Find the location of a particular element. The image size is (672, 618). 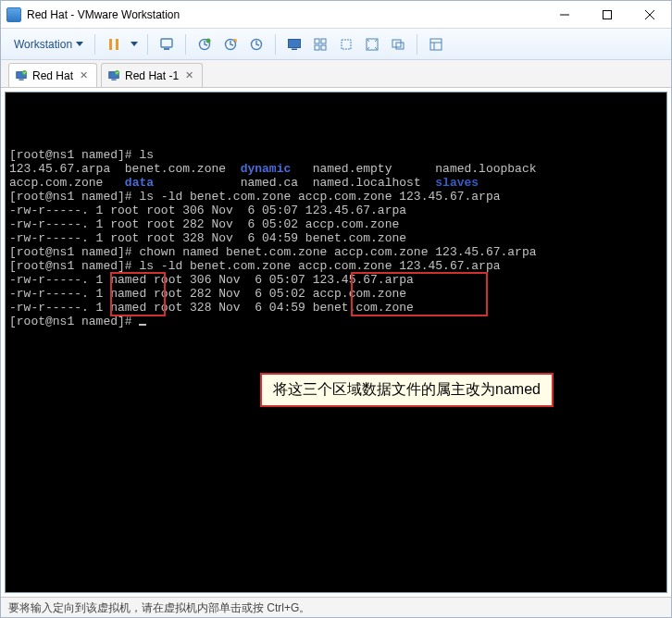

snapshot-manager-button is located at coordinates (256, 44).